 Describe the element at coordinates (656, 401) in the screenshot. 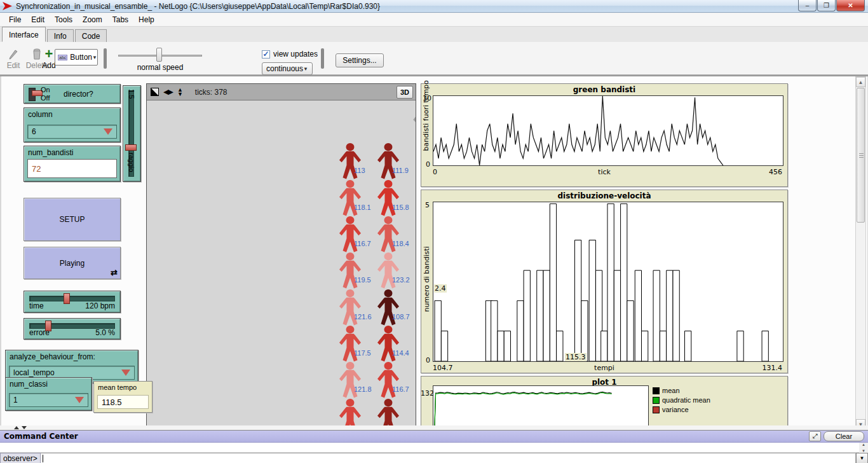

I see `legend-swatch-icon` at that location.